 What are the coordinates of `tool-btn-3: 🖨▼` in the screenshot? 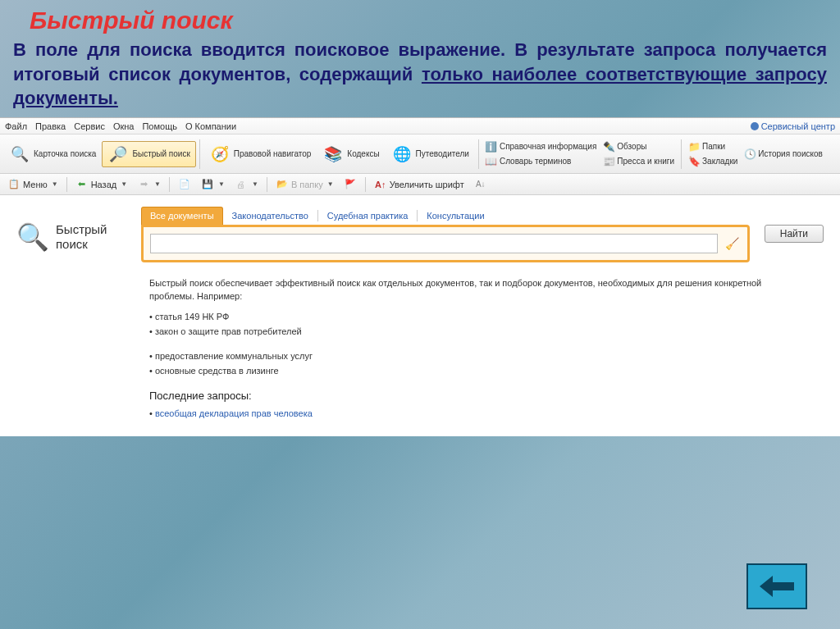 It's located at (246, 185).